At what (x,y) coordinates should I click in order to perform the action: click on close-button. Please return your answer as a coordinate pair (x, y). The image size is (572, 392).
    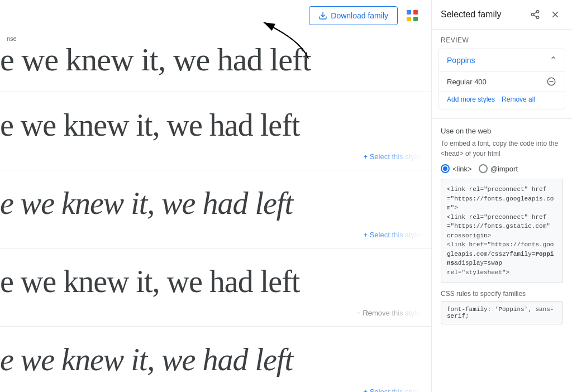
    Looking at the image, I should click on (555, 15).